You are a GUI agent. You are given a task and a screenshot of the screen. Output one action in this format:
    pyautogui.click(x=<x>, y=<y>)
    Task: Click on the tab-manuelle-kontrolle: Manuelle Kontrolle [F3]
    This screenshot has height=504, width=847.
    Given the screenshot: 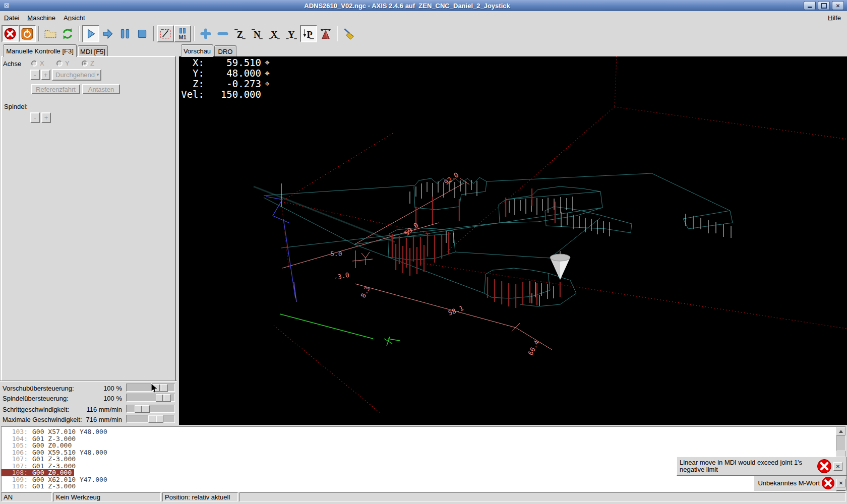 What is the action you would take?
    pyautogui.click(x=40, y=50)
    